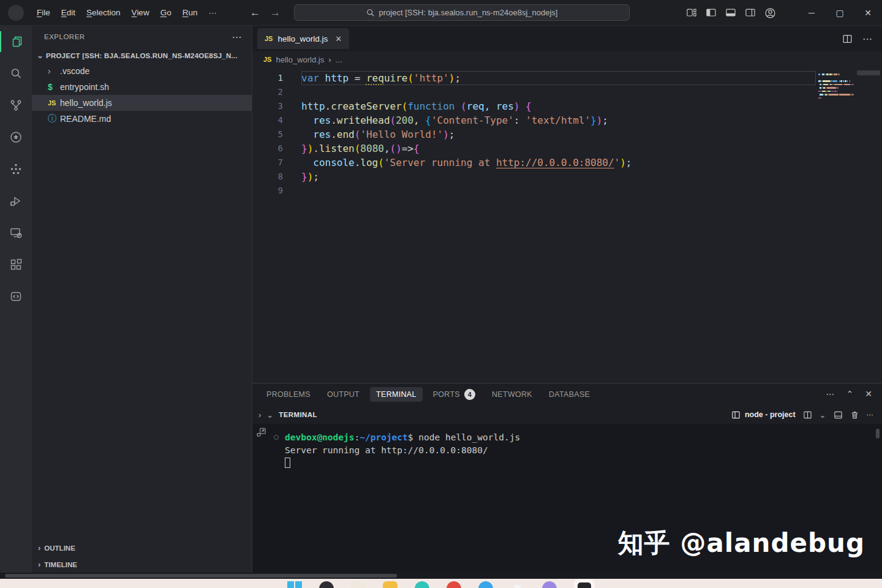  Describe the element at coordinates (868, 13) in the screenshot. I see `close-window-button: ✕` at that location.